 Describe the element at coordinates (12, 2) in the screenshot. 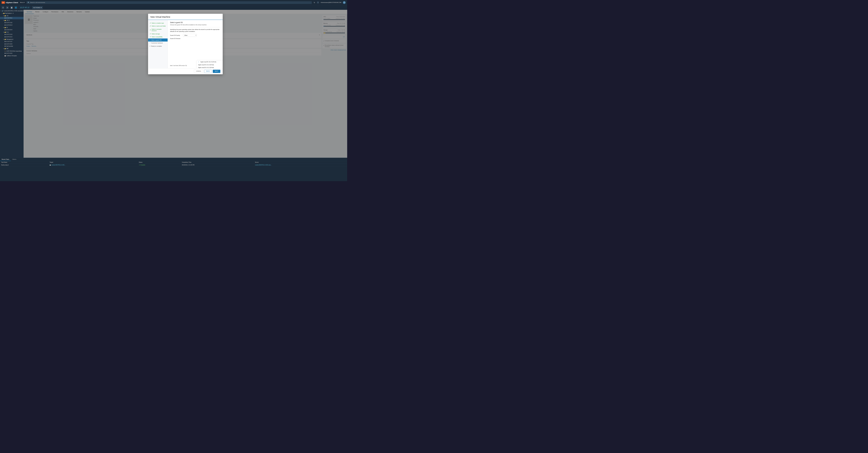

I see `app-name: vSphere Client` at that location.